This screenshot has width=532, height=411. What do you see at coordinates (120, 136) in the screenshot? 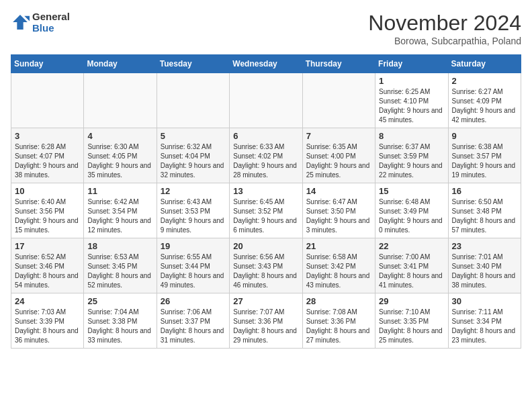
I see `day-number: 4` at bounding box center [120, 136].